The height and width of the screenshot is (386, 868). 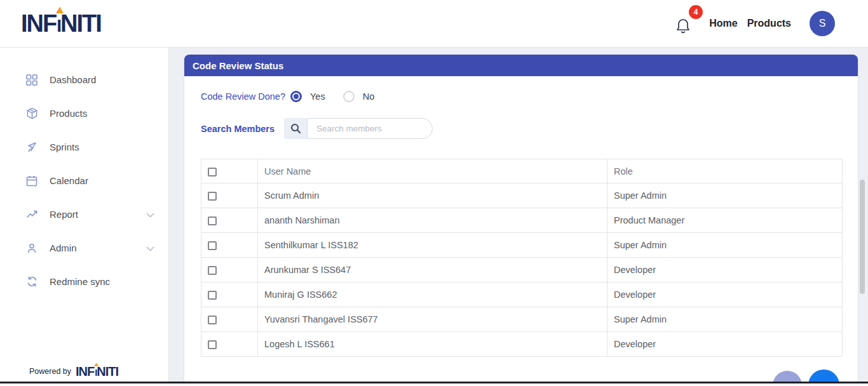 I want to click on brand-logo: INFINITI, so click(x=61, y=23).